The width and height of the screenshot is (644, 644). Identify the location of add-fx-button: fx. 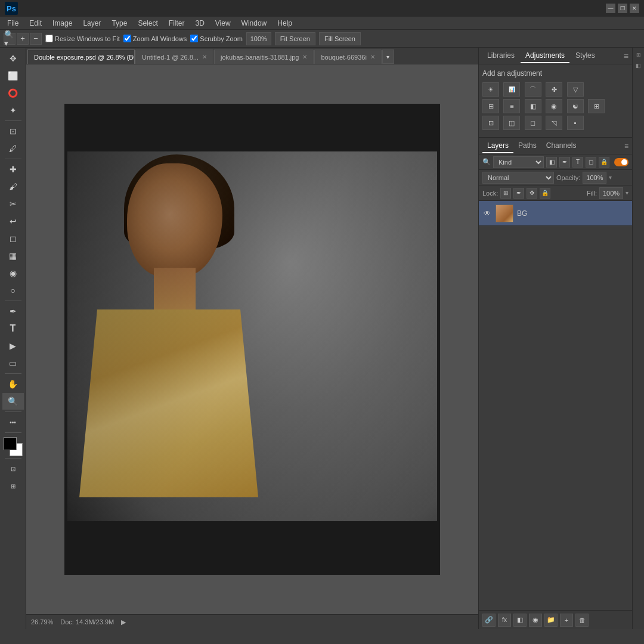
(504, 620).